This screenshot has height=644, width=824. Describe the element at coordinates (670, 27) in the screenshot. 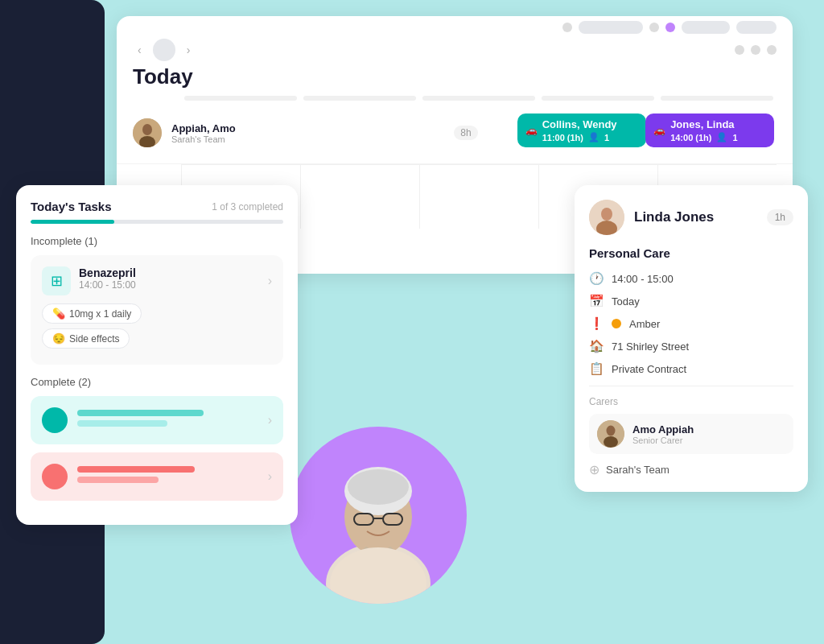

I see `cal-dot-active` at that location.